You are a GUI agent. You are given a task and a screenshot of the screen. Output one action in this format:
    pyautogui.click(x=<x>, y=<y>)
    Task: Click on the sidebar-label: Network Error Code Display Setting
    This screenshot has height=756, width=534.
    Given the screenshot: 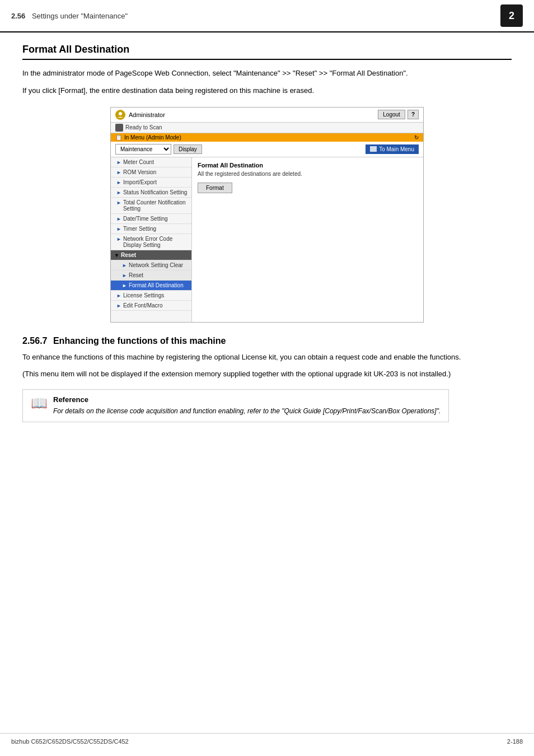 What is the action you would take?
    pyautogui.click(x=156, y=242)
    